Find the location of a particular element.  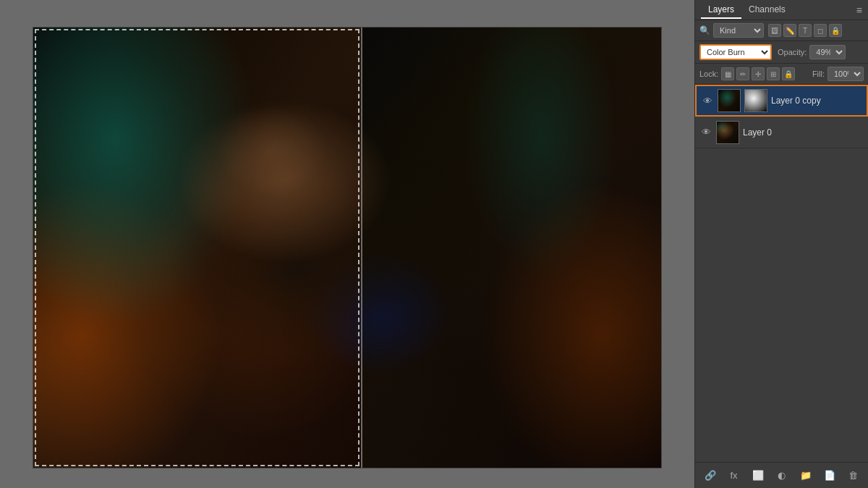

link-layers-icon: 🔗 is located at coordinates (710, 476).